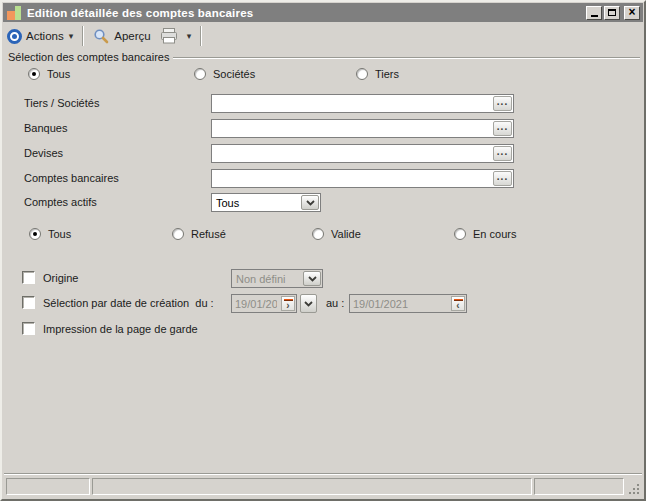  Describe the element at coordinates (256, 304) in the screenshot. I see `date-from-input` at that location.